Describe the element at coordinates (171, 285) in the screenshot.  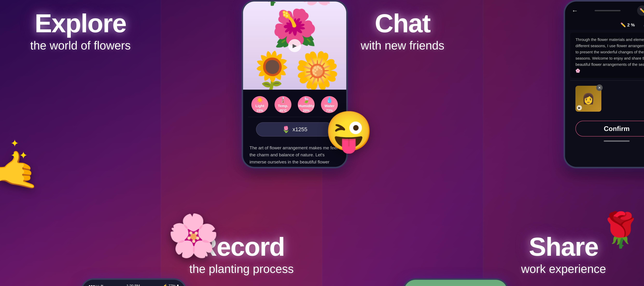
I see `battery-display: ⚡ 77% ▮` at that location.